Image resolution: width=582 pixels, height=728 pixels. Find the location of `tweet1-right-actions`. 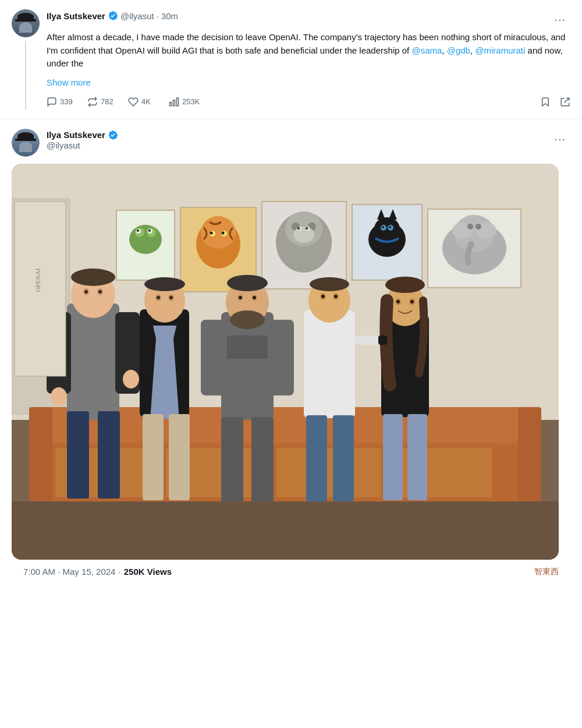

tweet1-right-actions is located at coordinates (555, 101).